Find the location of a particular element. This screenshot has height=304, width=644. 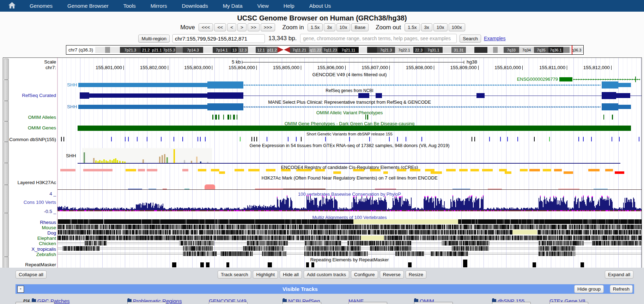

track-title-short-genetic-variants-f: Short Genetic Variants from dbSNP releas… is located at coordinates (350, 134).